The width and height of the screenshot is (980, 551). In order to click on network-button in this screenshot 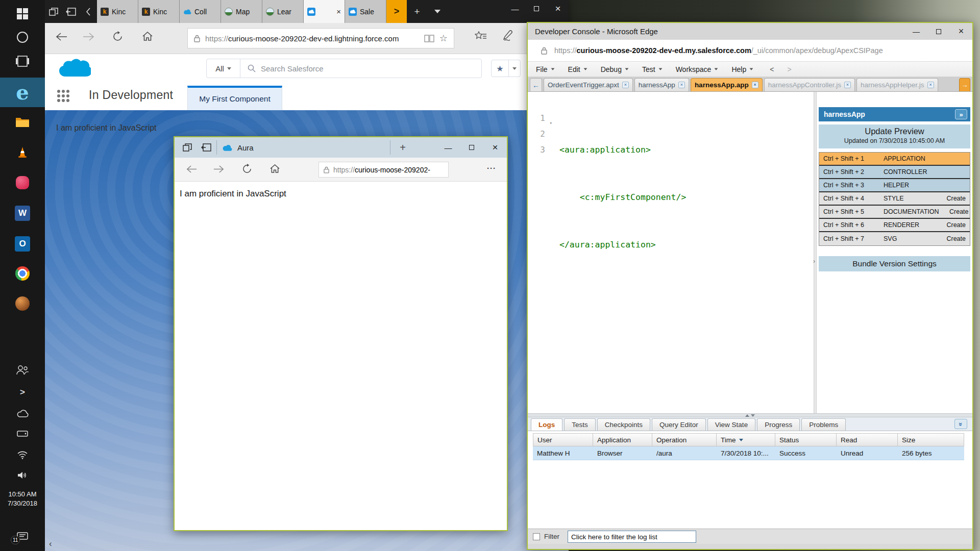, I will do `click(22, 455)`.